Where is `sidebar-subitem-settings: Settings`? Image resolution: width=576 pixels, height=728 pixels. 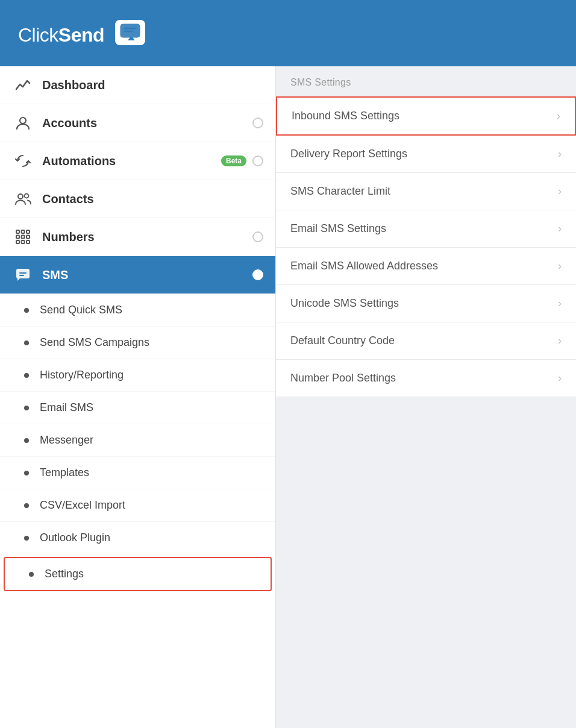
sidebar-subitem-settings: Settings is located at coordinates (137, 574).